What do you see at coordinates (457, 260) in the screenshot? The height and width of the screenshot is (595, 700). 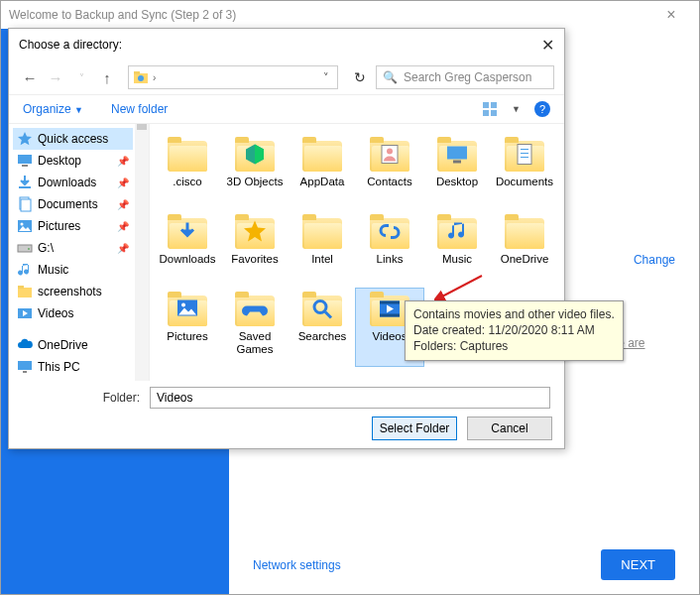 I see `folder-label: Music` at bounding box center [457, 260].